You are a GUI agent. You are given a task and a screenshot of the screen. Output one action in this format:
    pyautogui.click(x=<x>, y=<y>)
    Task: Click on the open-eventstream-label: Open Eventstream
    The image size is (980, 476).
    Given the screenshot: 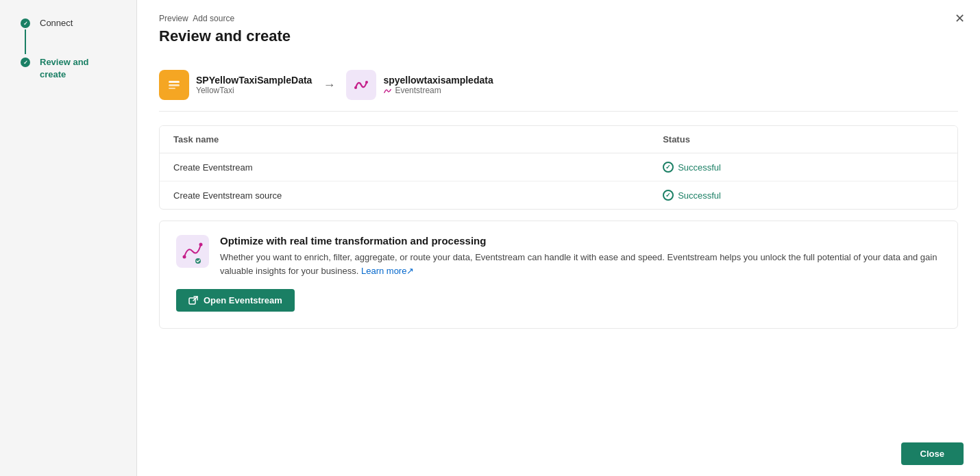 What is the action you would take?
    pyautogui.click(x=243, y=300)
    